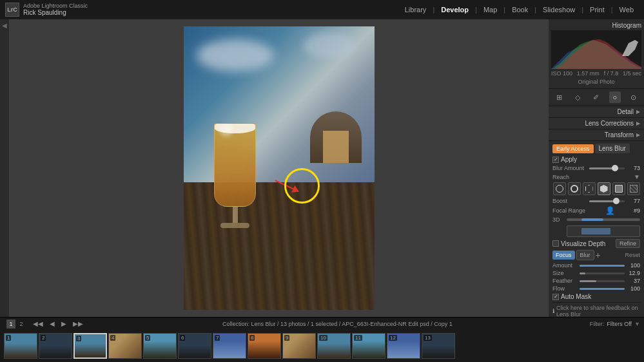 This screenshot has height=362, width=644. I want to click on auto-mask-checkbox: ✓, so click(556, 297).